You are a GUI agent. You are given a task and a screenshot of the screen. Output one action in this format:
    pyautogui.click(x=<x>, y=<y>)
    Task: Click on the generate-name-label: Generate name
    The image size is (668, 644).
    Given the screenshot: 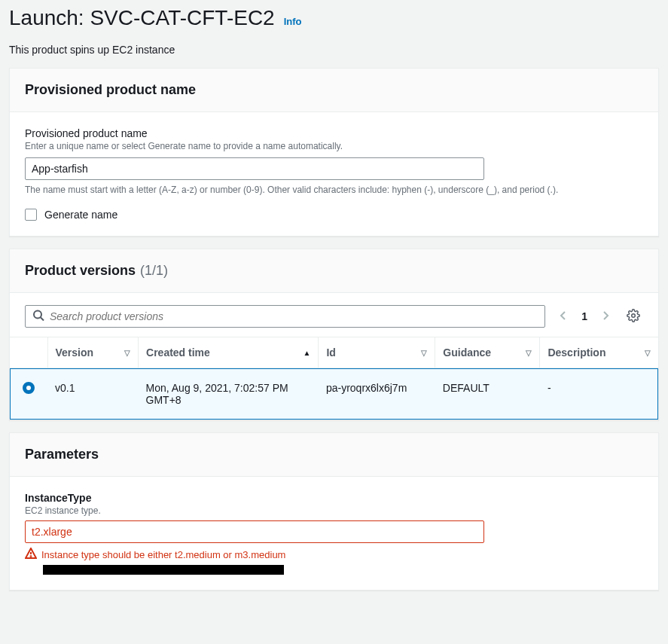 What is the action you would take?
    pyautogui.click(x=81, y=215)
    